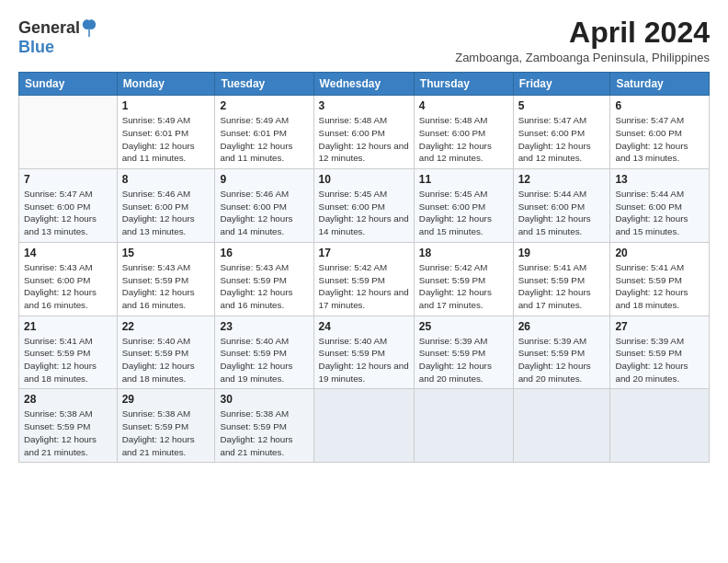 The width and height of the screenshot is (728, 563). What do you see at coordinates (364, 85) in the screenshot?
I see `weekday-header-row: Sunday Monday Tuesday Wednesday Thursday…` at bounding box center [364, 85].